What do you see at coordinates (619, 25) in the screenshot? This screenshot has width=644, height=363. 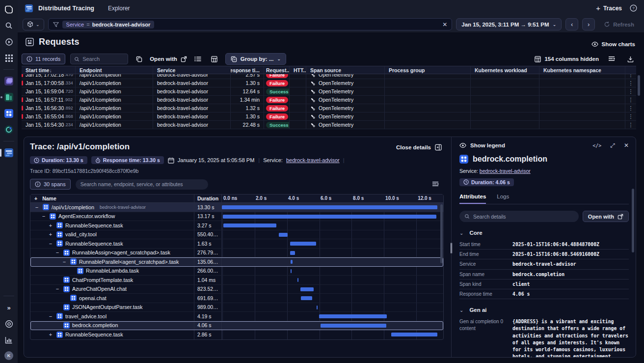 I see `refresh-button: Refresh` at bounding box center [619, 25].